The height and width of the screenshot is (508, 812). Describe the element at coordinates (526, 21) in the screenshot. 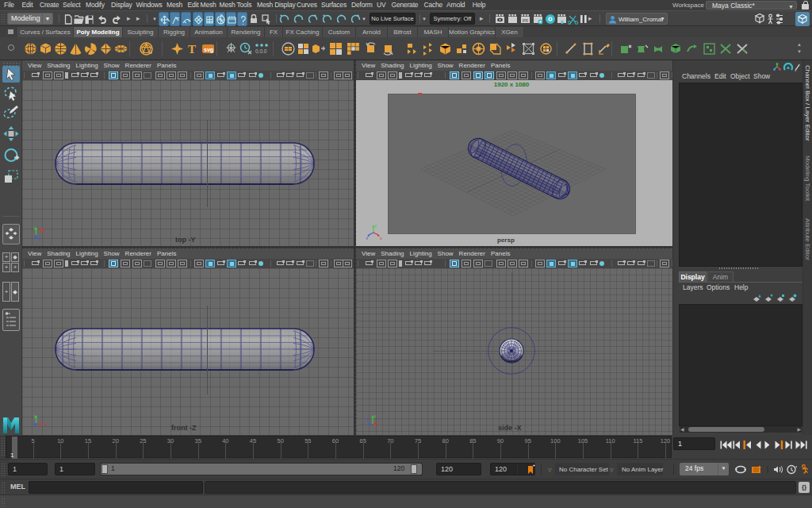

I see `svg-text: IPR` at that location.